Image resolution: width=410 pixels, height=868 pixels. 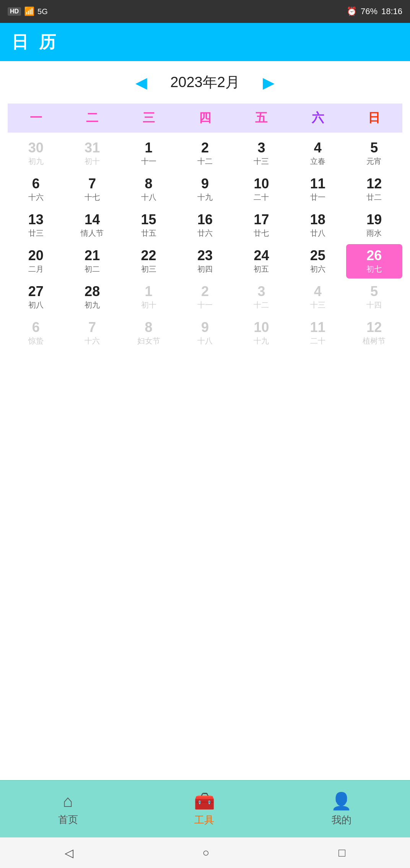 I want to click on day-cell: 16廿六, so click(x=205, y=225).